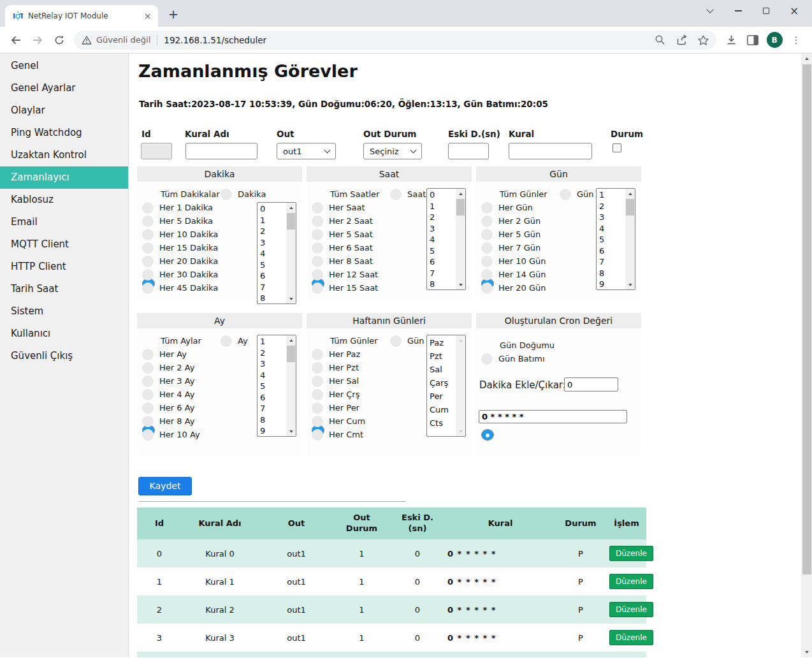 This screenshot has height=658, width=812. I want to click on radio-her-6-ay: Her 6 Ay, so click(172, 408).